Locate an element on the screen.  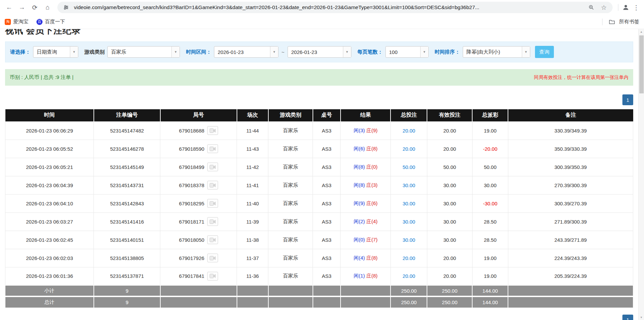
forward-icon: → is located at coordinates (22, 7).